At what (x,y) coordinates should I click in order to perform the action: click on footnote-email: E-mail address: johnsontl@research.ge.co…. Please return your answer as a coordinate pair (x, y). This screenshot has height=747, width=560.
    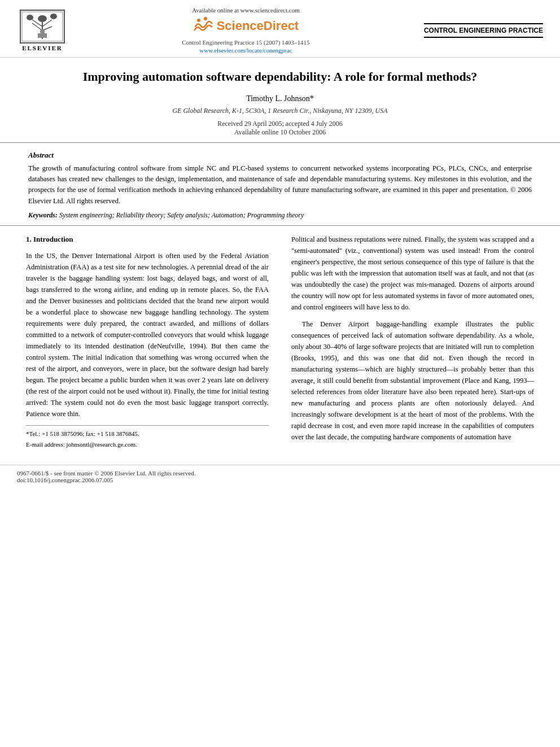
    Looking at the image, I should click on (147, 445).